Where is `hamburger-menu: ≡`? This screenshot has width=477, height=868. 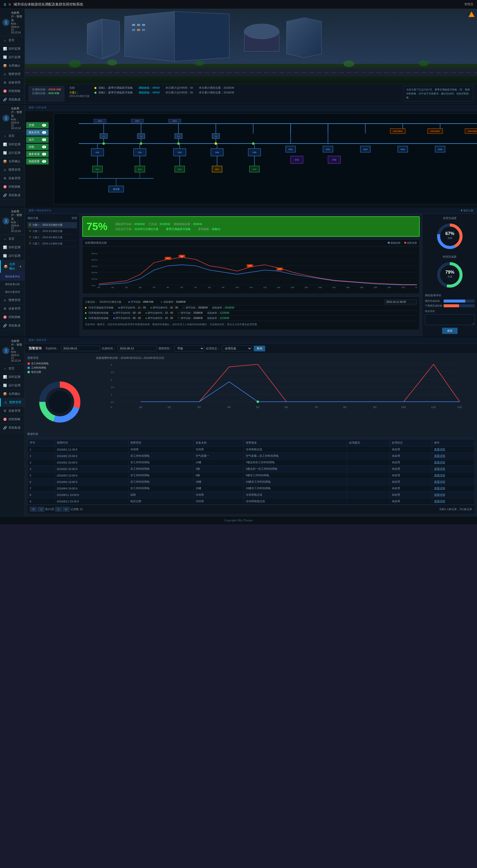
hamburger-menu: ≡ is located at coordinates (9, 5).